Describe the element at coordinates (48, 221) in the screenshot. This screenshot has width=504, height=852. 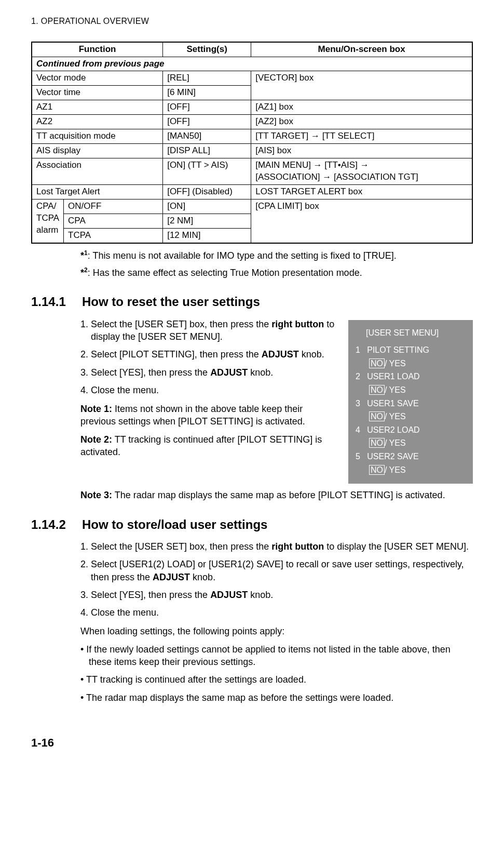
I see `cell-function-group: CPA/TCPAalarm` at that location.